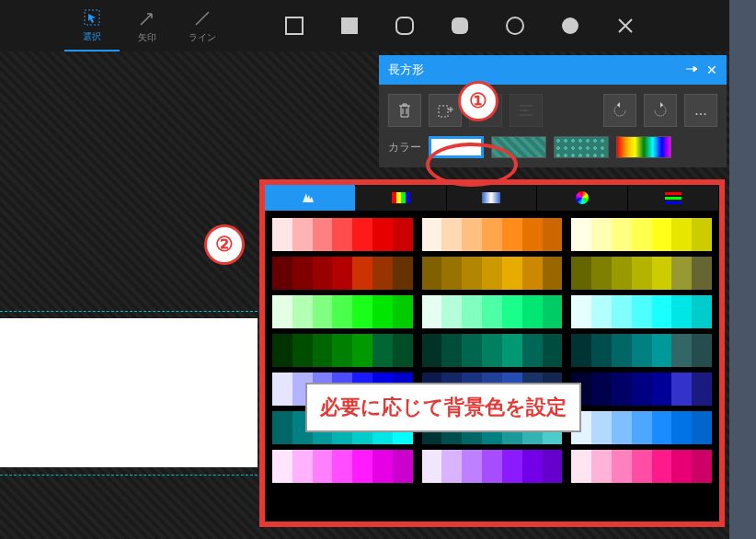 The height and width of the screenshot is (539, 756). What do you see at coordinates (202, 26) in the screenshot?
I see `tool-line: ライン` at bounding box center [202, 26].